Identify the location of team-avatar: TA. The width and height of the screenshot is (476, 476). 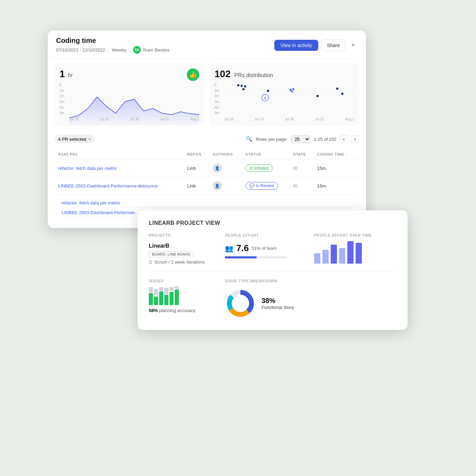
(137, 50).